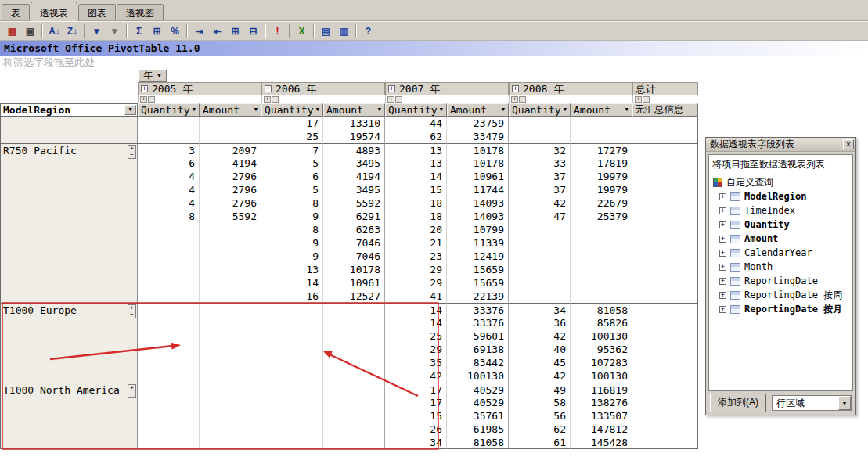 The width and height of the screenshot is (868, 464). Describe the element at coordinates (782, 225) in the screenshot. I see `field-item: +Quantity` at that location.